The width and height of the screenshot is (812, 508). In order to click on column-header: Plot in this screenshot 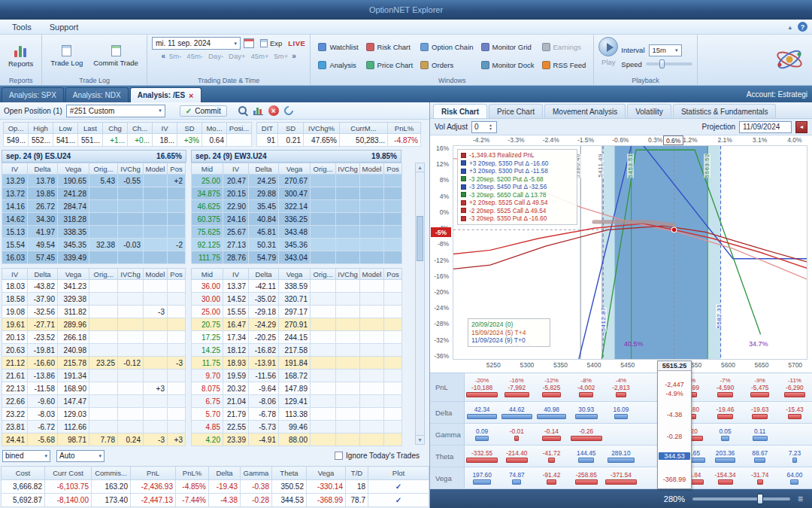, I will do `click(398, 473)`.